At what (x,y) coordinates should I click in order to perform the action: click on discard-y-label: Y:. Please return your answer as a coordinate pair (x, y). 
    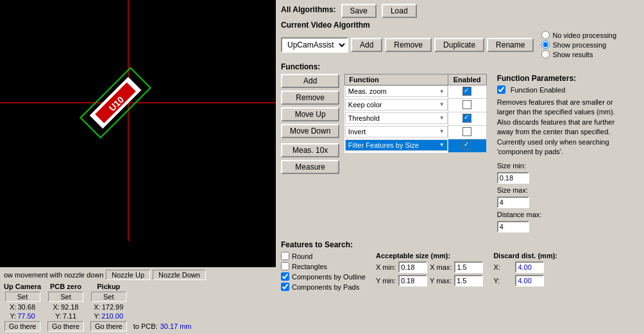
    Looking at the image, I should click on (503, 281).